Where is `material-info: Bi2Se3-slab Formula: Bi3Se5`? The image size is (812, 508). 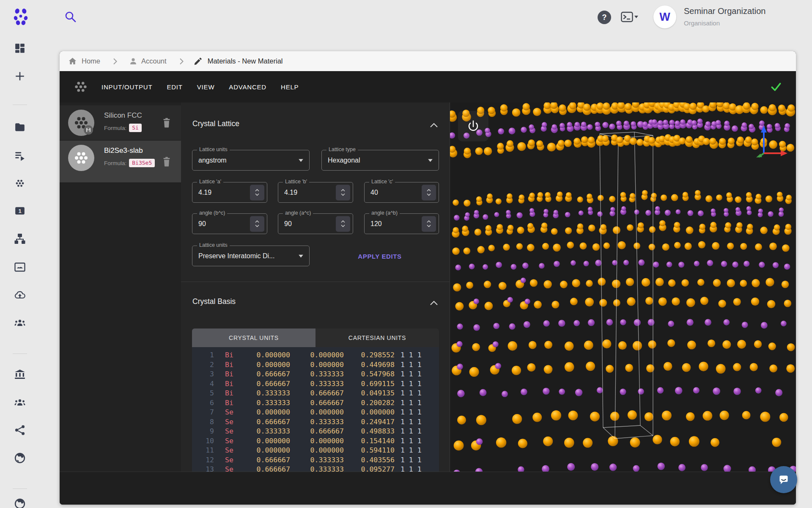
material-info: Bi2Se3-slab Formula: Bi3Se5 is located at coordinates (129, 162).